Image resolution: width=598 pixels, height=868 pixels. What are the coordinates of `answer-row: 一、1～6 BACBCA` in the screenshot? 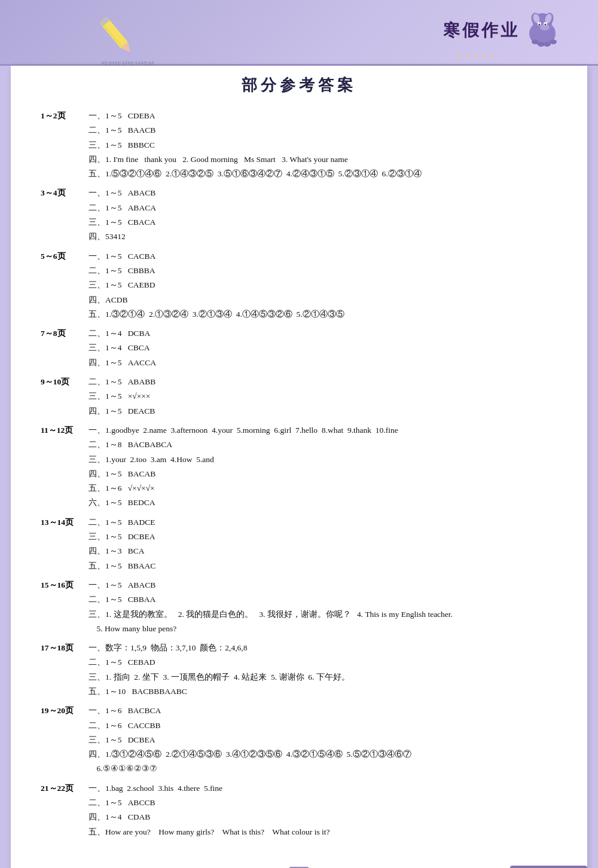 It's located at (323, 711).